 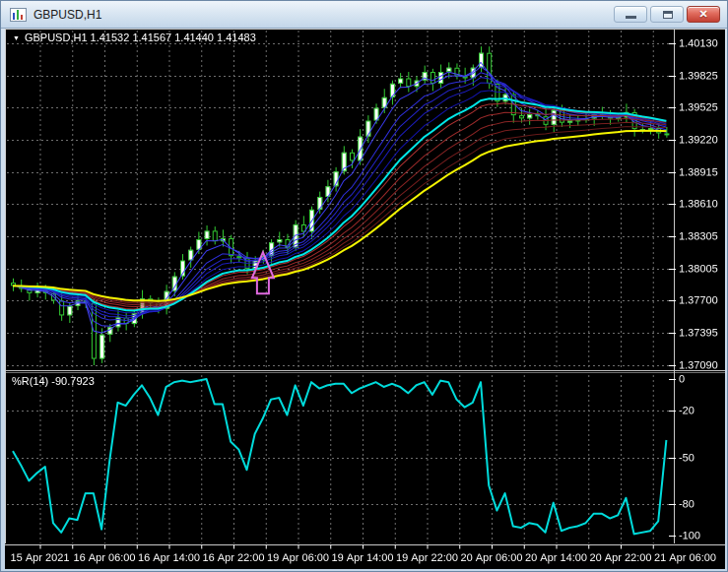 What do you see at coordinates (703, 14) in the screenshot?
I see `close-icon: ✕` at bounding box center [703, 14].